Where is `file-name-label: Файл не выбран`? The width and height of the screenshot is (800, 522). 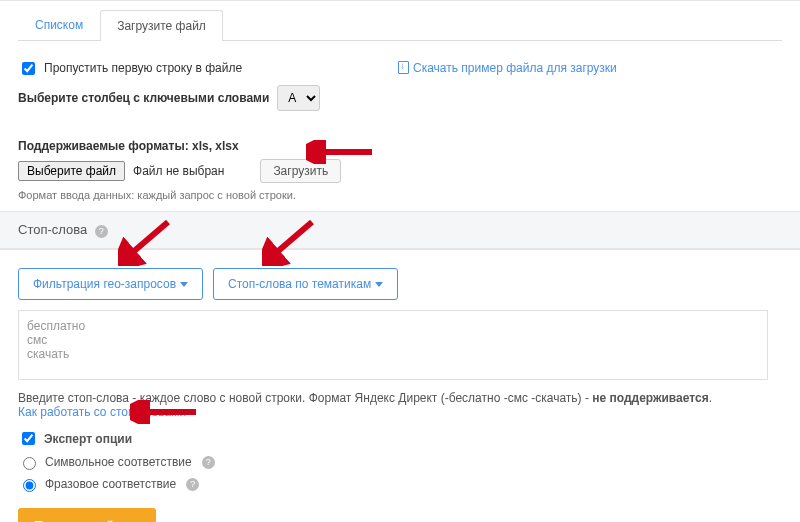 file-name-label: Файл не выбран is located at coordinates (178, 171).